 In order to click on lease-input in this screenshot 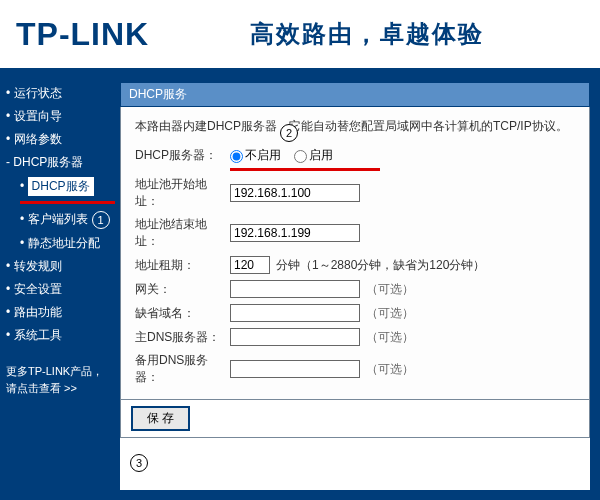, I will do `click(250, 265)`.